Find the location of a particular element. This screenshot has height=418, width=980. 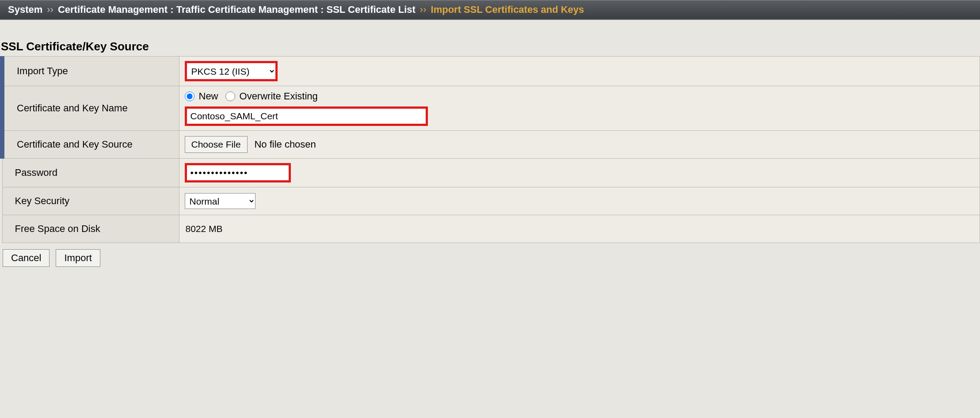

import-button: Import is located at coordinates (78, 258).